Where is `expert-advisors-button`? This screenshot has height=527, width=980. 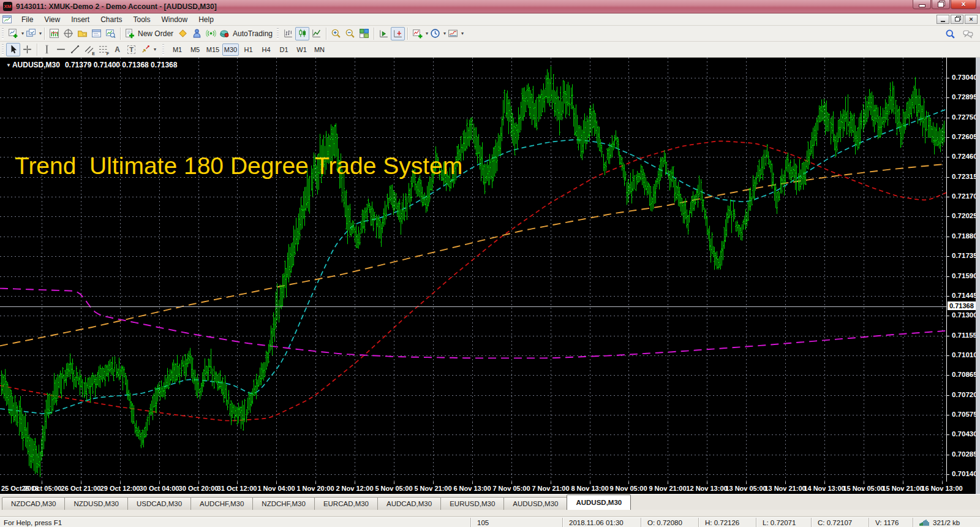 expert-advisors-button is located at coordinates (197, 34).